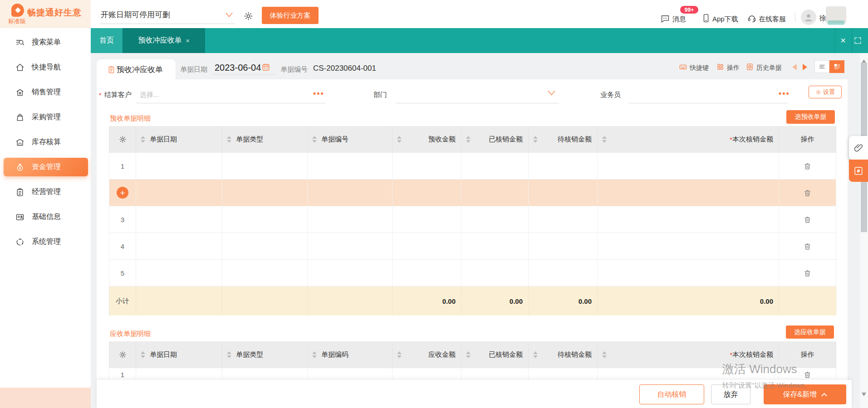 The image size is (868, 408). I want to click on message-count-badge: 99+, so click(689, 10).